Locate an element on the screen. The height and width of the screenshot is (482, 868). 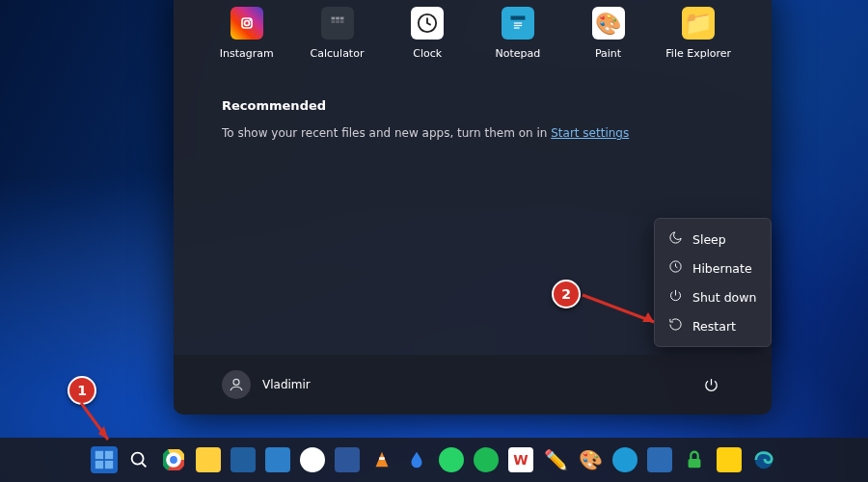
chrome-icon is located at coordinates (174, 460).